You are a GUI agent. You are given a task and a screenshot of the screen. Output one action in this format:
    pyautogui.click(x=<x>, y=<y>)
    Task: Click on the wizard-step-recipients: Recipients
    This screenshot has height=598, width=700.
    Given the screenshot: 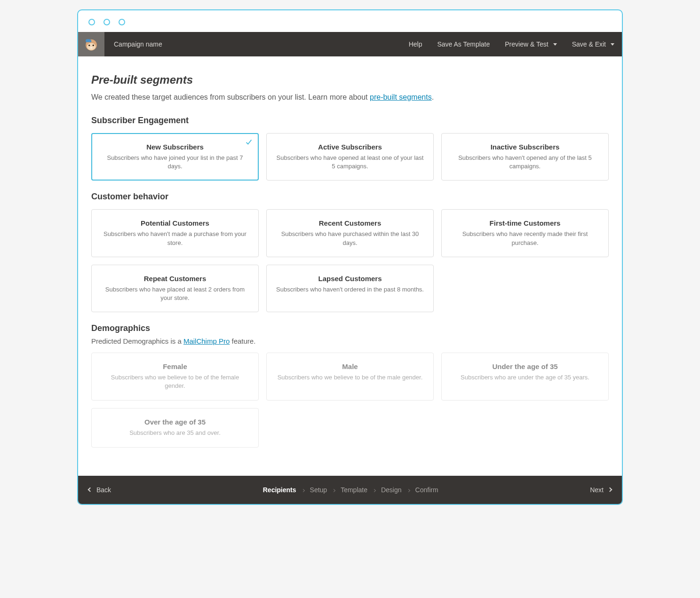 What is the action you would take?
    pyautogui.click(x=279, y=490)
    